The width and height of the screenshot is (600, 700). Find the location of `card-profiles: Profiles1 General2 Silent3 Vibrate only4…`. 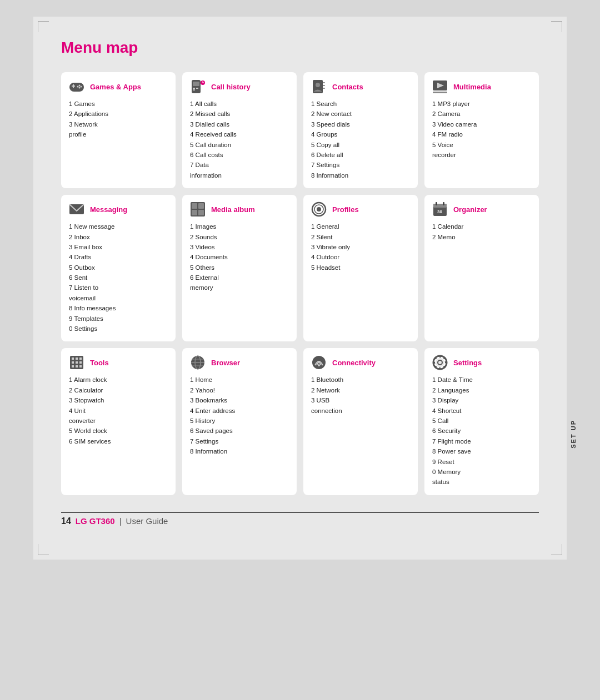

card-profiles: Profiles1 General2 Silent3 Vibrate only4… is located at coordinates (361, 268).